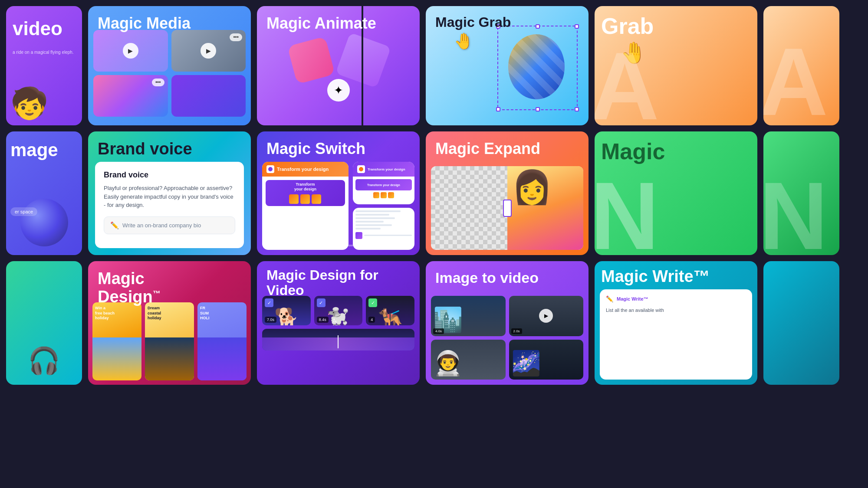  Describe the element at coordinates (305, 193) in the screenshot. I see `switch-preview-text-1: Transformyour design` at that location.